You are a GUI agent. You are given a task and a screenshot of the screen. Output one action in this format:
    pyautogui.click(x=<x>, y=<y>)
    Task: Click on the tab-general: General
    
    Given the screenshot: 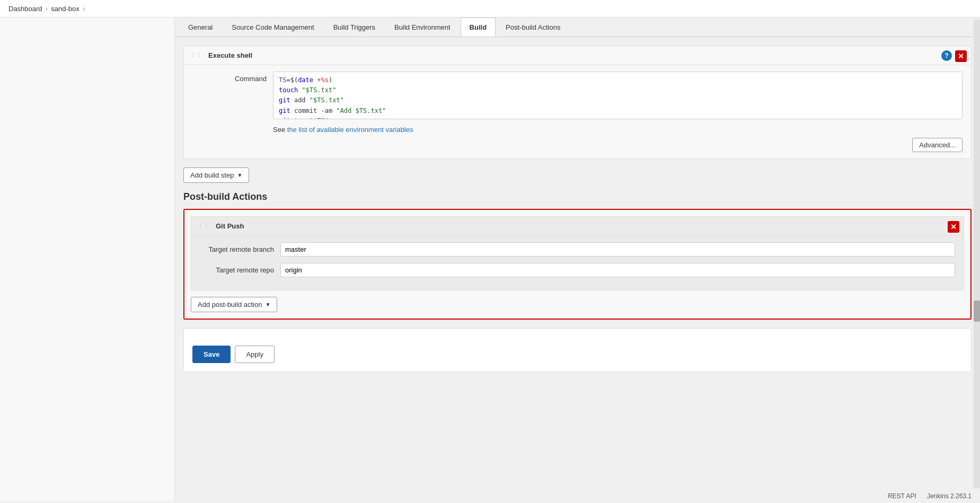 What is the action you would take?
    pyautogui.click(x=200, y=27)
    